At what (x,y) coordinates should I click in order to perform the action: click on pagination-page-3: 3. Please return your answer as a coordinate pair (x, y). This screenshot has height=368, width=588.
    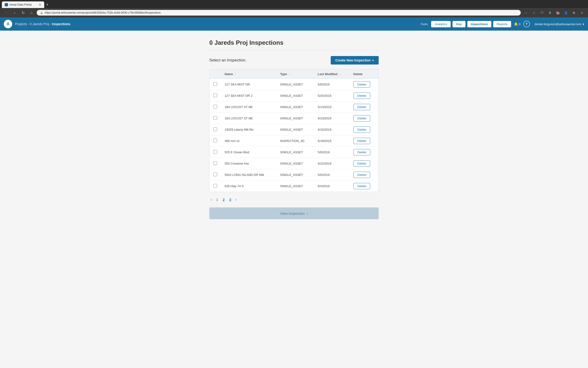
    Looking at the image, I should click on (230, 200).